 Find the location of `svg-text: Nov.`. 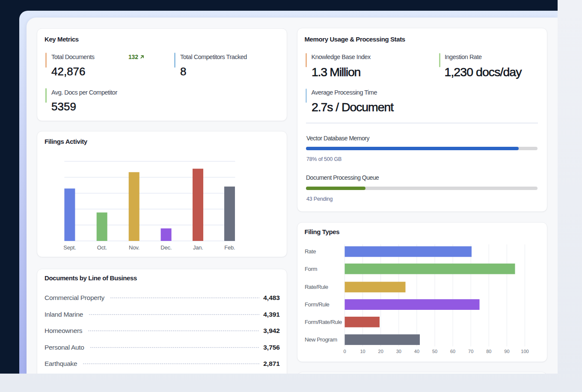

svg-text: Nov. is located at coordinates (134, 247).